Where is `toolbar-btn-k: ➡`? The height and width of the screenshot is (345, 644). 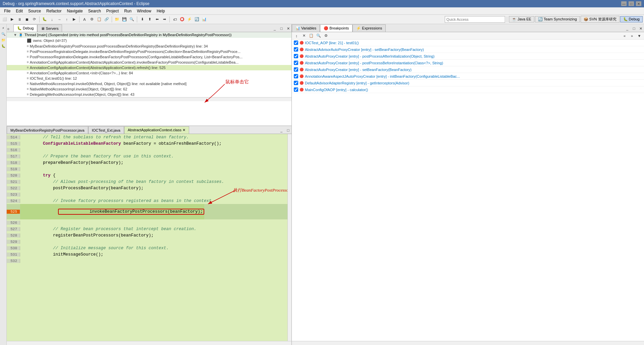 toolbar-btn-k: ➡ is located at coordinates (164, 19).